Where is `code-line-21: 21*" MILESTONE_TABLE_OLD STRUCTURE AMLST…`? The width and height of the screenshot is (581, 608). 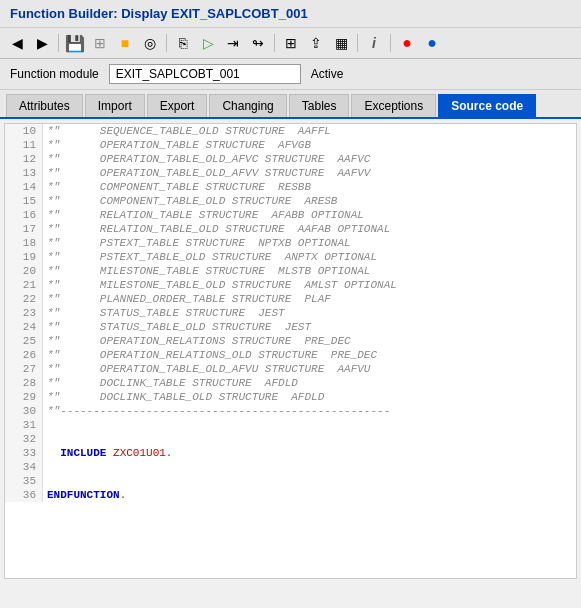
code-line-21: 21*" MILESTONE_TABLE_OLD STRUCTURE AMLST… is located at coordinates (290, 285).